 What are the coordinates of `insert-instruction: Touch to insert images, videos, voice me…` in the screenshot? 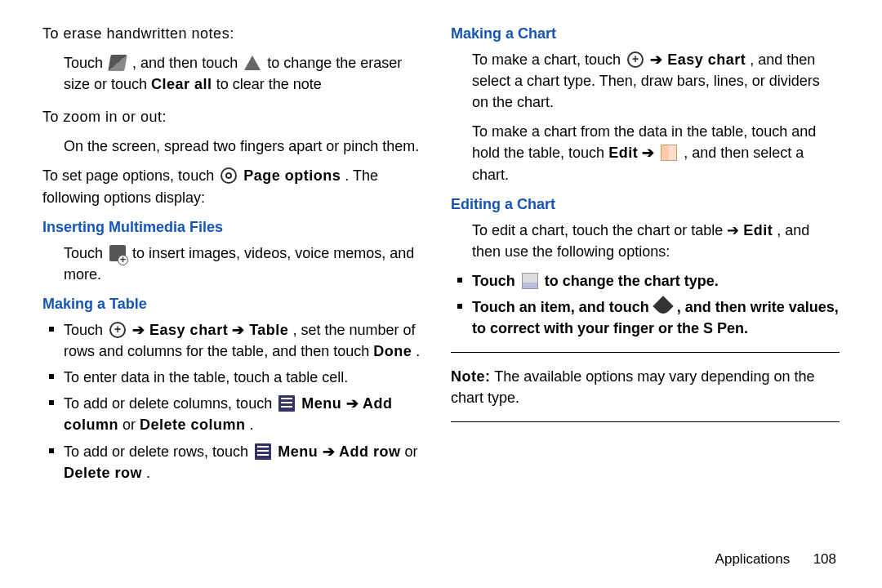 It's located at (247, 264).